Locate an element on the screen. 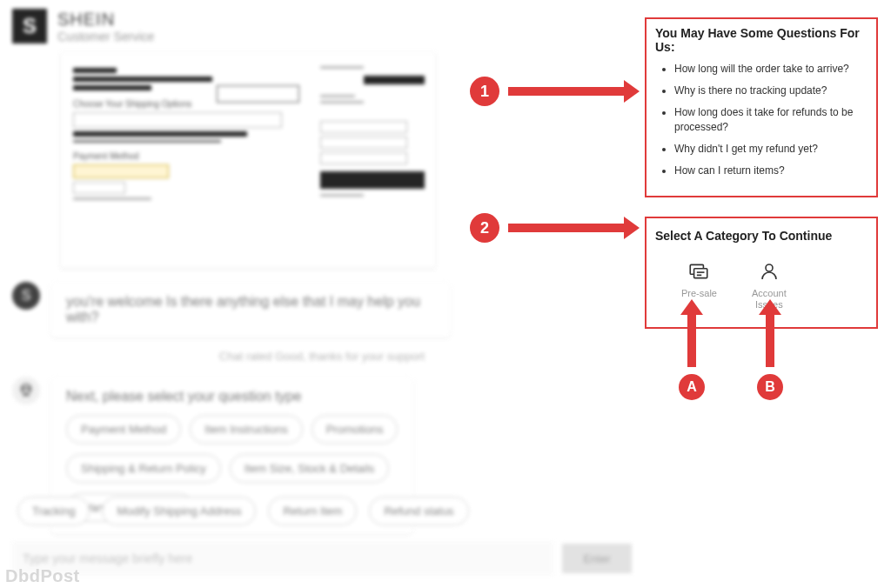 The width and height of the screenshot is (891, 588). faq-item: How long will the order take to arrive? is located at coordinates (771, 69).